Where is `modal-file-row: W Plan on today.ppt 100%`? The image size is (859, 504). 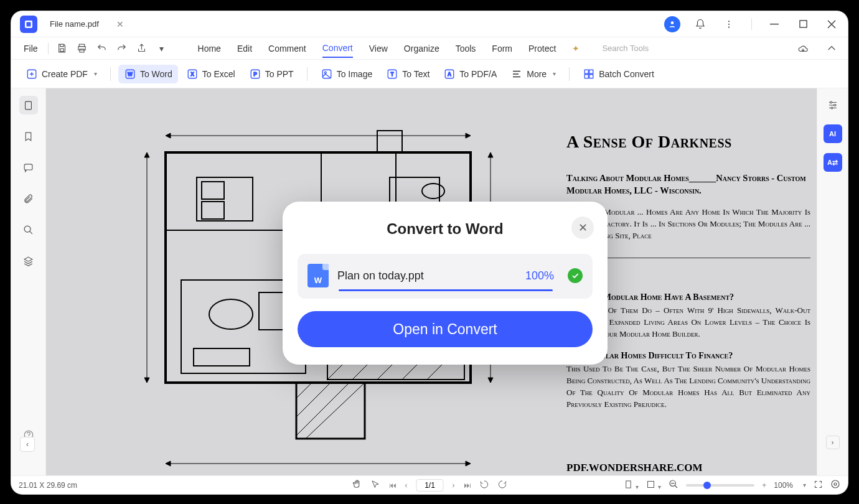 modal-file-row: W Plan on today.ppt 100% is located at coordinates (445, 276).